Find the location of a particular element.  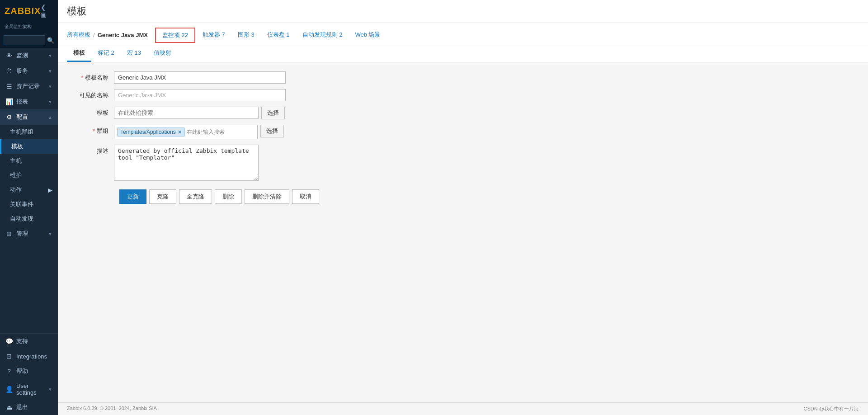

tab-web: Web 场景 is located at coordinates (368, 35).